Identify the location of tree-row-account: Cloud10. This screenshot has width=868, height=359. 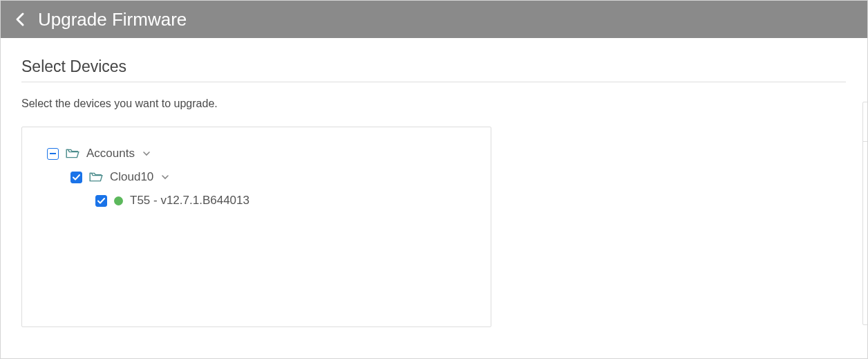
(274, 177).